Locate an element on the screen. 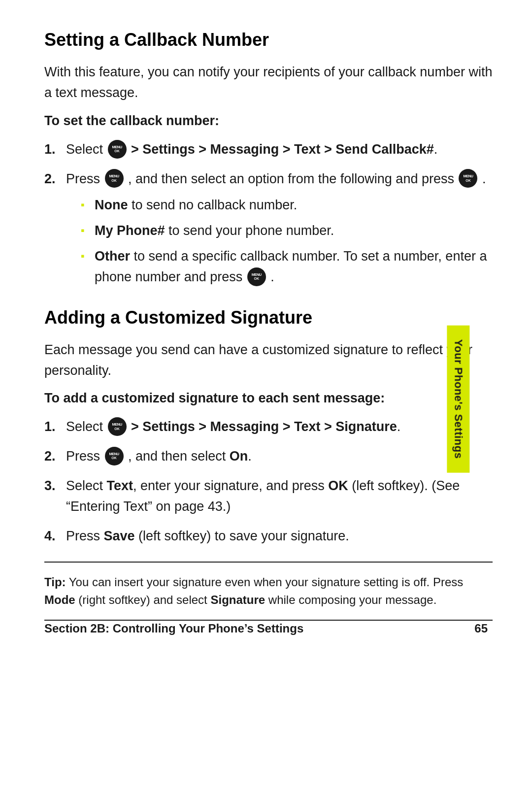 This screenshot has width=532, height=798. step1b-path: > Settings > Messaging > Text > Signatur… is located at coordinates (264, 427).